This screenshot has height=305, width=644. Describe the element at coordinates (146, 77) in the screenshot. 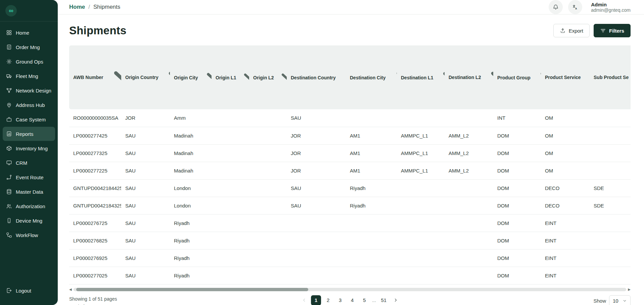

I see `column-header-origin-country: Origin Country` at that location.